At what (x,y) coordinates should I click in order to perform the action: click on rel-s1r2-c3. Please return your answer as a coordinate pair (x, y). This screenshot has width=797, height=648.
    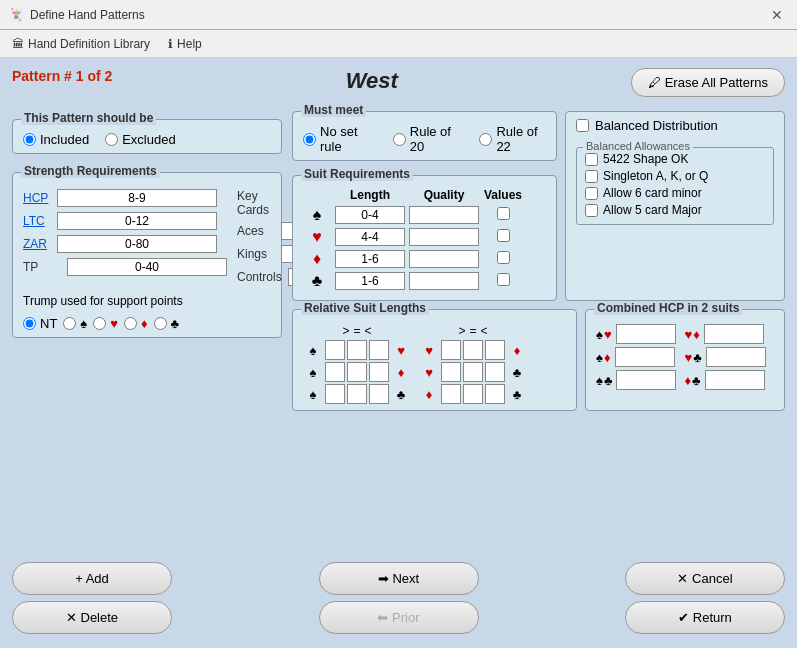
    Looking at the image, I should click on (379, 372).